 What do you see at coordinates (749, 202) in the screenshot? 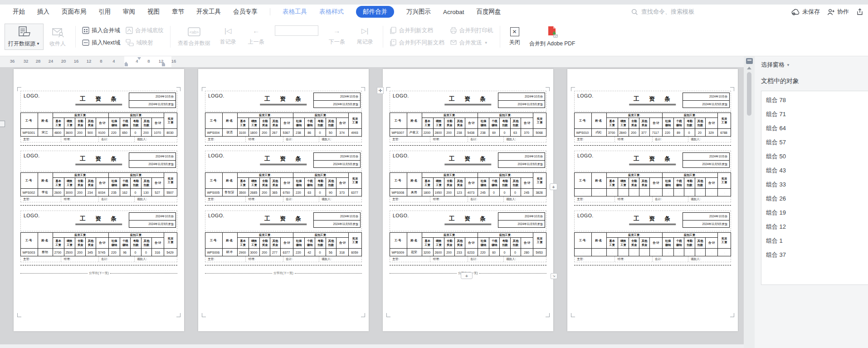
I see `vertical-scrollbar` at bounding box center [749, 202].